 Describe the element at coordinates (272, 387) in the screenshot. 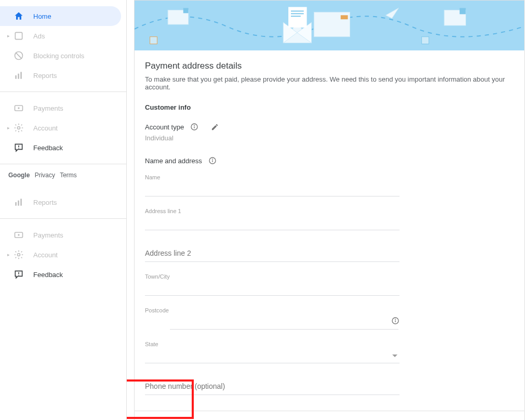

I see `phone-input` at that location.